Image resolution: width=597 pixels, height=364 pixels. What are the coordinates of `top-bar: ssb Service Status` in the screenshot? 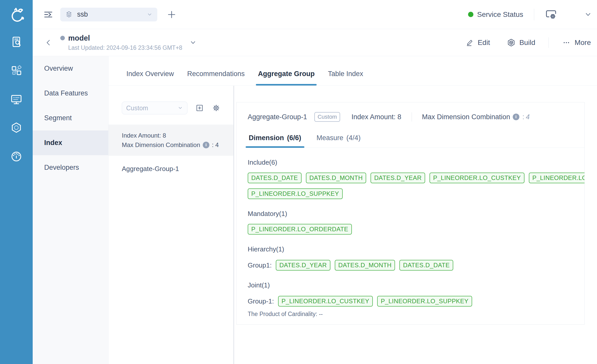 It's located at (315, 15).